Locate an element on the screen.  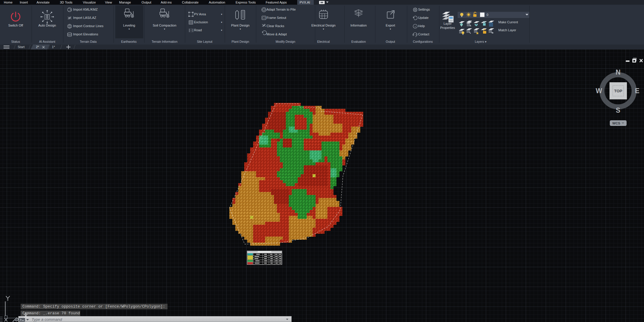
svg-text: E is located at coordinates (637, 91).